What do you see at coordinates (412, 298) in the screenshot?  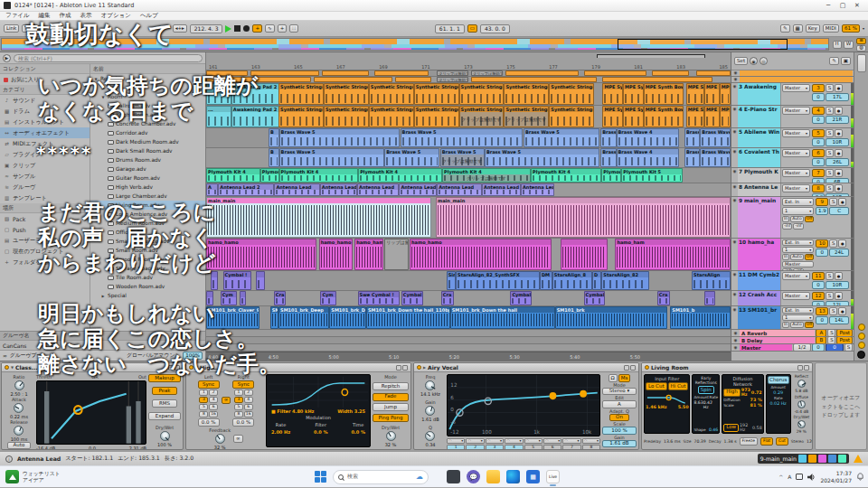 I see `clip: Cymbal !` at bounding box center [412, 298].